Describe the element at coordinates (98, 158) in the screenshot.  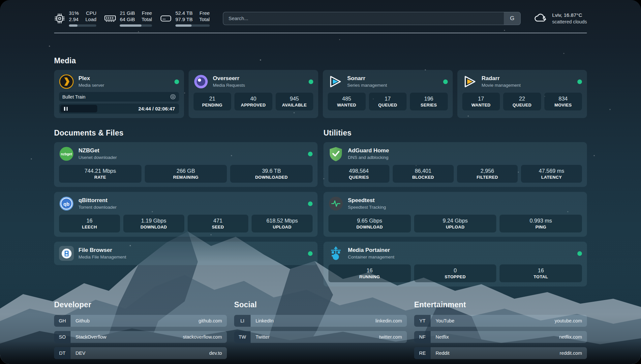
I see `service-subtitle: Usenet downloader` at that location.